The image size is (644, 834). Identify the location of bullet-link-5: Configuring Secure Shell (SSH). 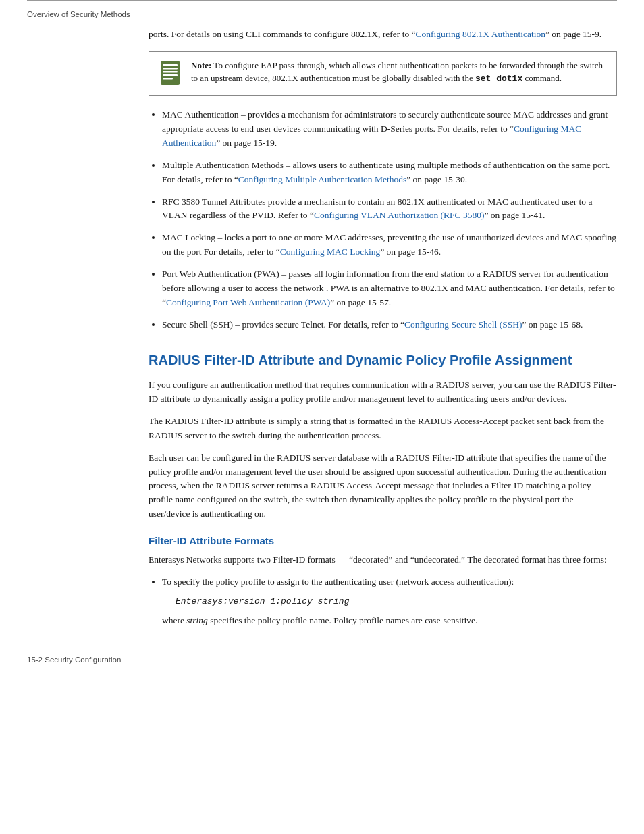
(463, 324).